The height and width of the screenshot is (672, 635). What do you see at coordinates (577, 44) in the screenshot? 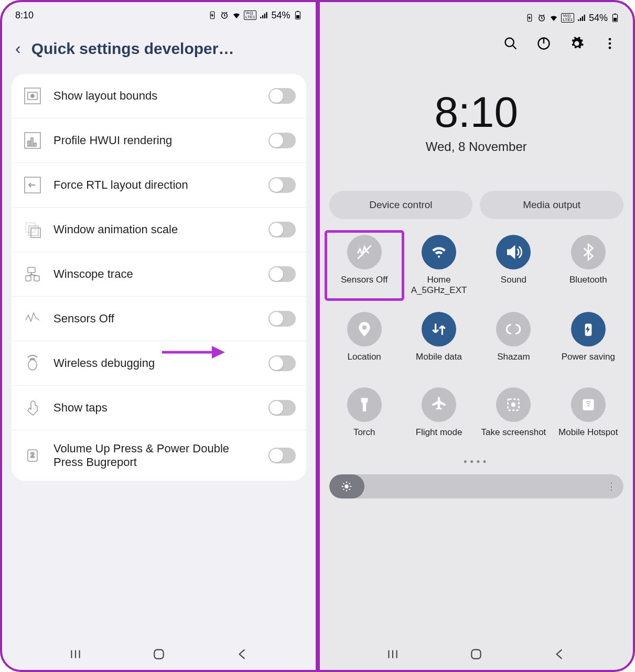
I see `gear-icon` at bounding box center [577, 44].